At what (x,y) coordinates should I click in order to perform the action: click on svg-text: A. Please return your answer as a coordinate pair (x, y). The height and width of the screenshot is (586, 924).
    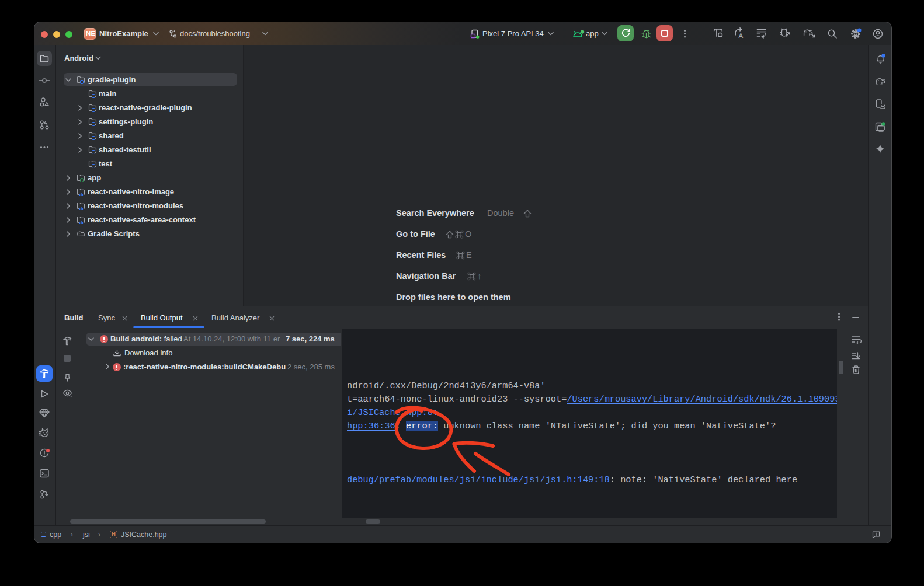
    Looking at the image, I should click on (741, 36).